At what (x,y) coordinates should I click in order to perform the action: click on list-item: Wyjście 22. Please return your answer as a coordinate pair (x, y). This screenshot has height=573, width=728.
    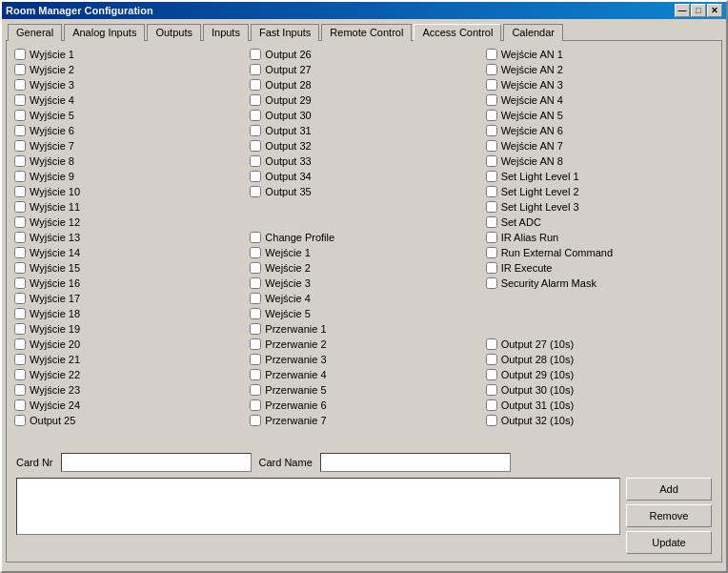
    Looking at the image, I should click on (128, 375).